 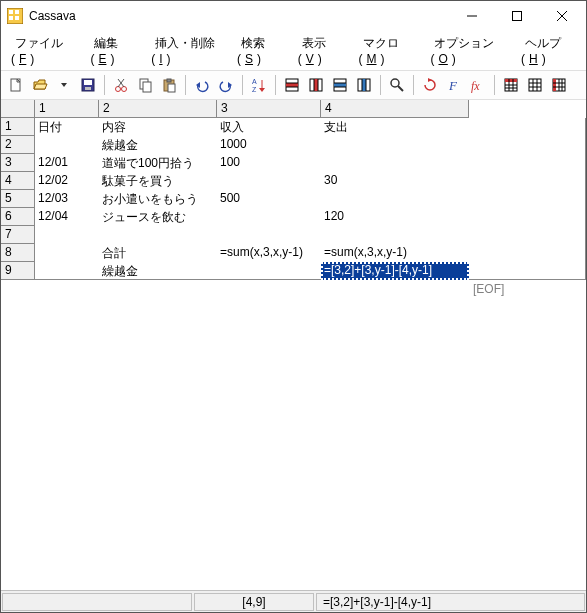 I want to click on close-button, so click(x=562, y=16).